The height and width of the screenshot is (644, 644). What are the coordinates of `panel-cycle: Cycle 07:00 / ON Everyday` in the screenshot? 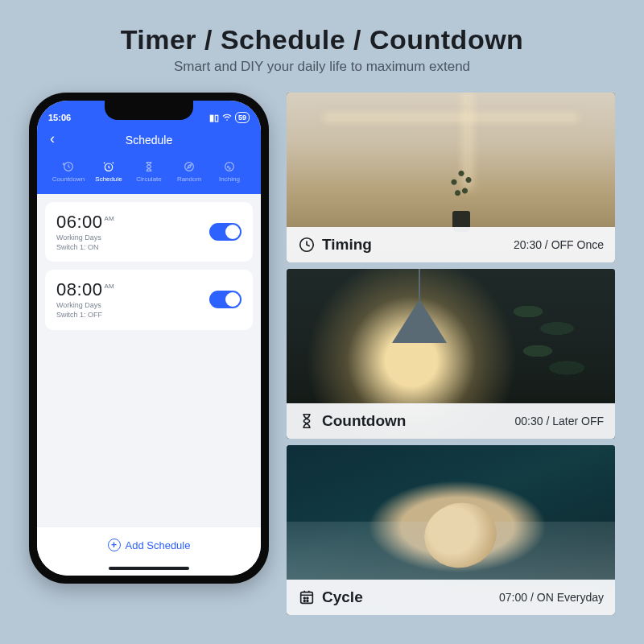 It's located at (451, 530).